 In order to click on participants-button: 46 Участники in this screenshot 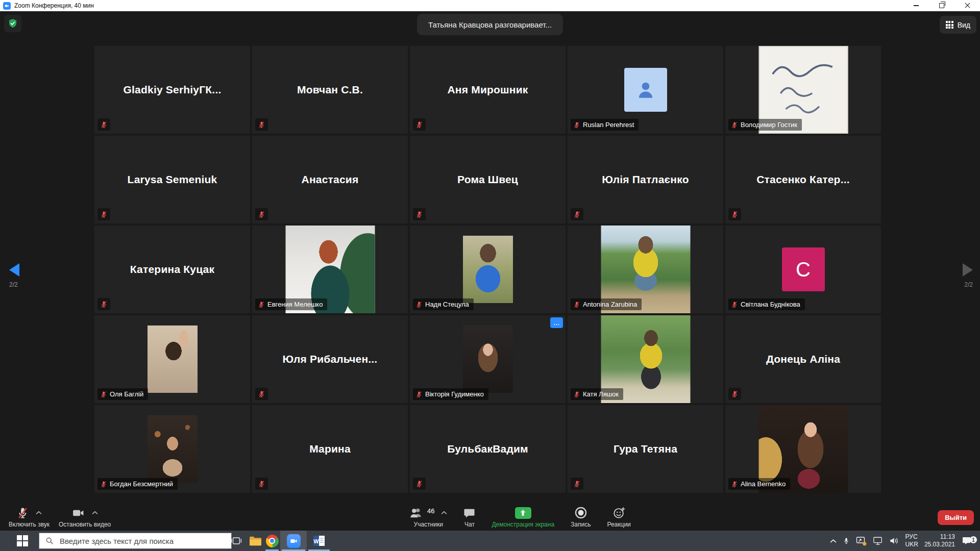, I will do `click(428, 516)`.